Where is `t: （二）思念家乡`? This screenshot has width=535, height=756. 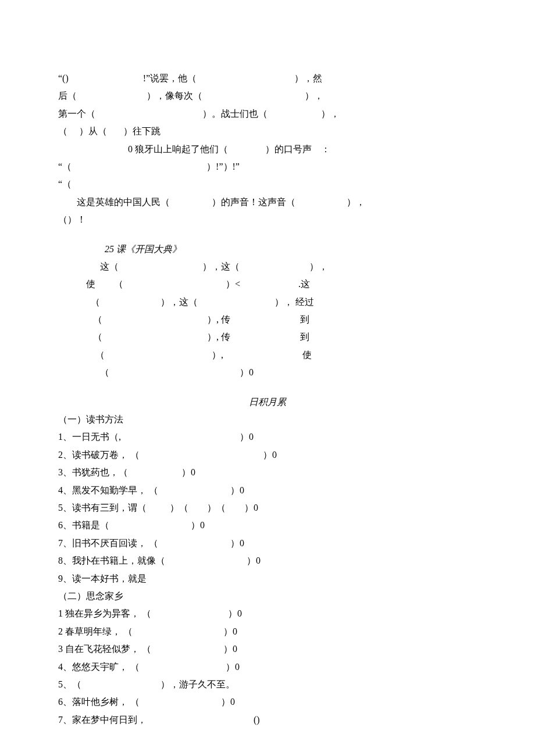 t: （二）思念家乡 is located at coordinates (91, 596).